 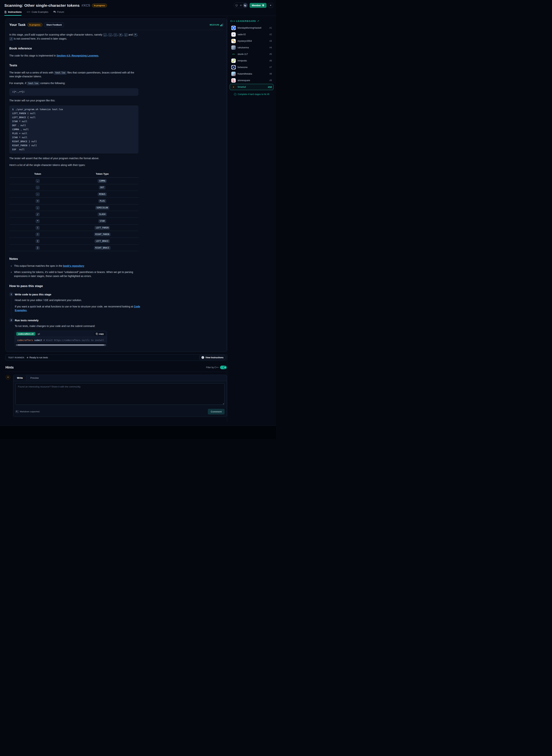 I want to click on token-type-badge: STAR, so click(x=102, y=221).